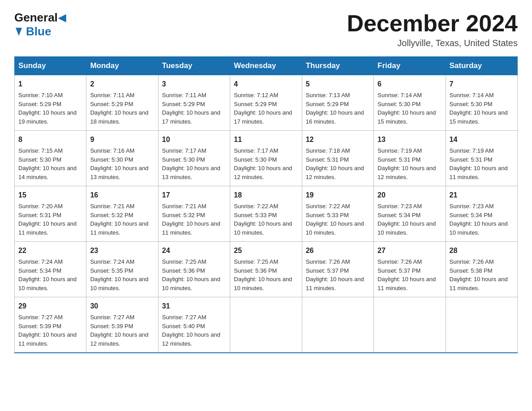  What do you see at coordinates (119, 330) in the screenshot?
I see `day-info: Sunrise: 7:27 AMSunset: 5:39 PMDaylight:…` at bounding box center [119, 330].